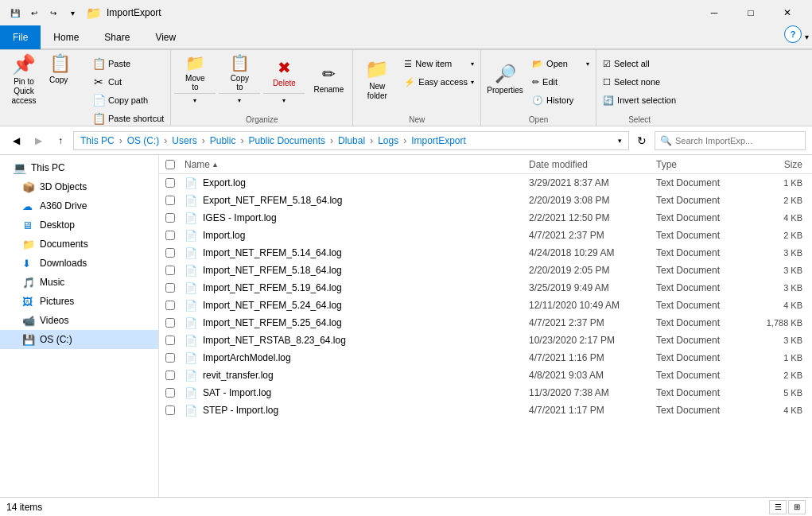 The width and height of the screenshot is (812, 516). Describe the element at coordinates (639, 64) in the screenshot. I see `select-all-btn: ☑ Select all` at that location.